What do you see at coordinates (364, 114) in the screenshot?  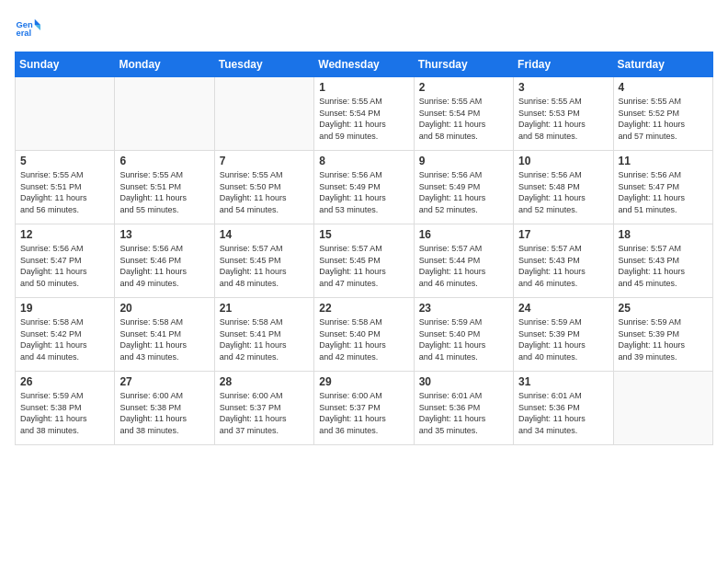 I see `calendar-week-row: 1Sunrise: 5:55 AM Sunset: 5:54 PM Daylig…` at bounding box center [364, 114].